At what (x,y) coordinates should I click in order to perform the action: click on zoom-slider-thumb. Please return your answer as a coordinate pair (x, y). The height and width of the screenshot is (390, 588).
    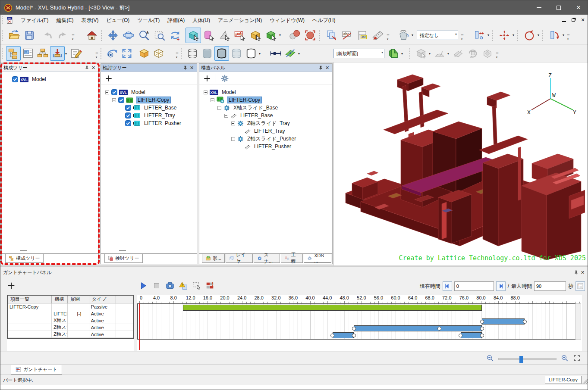
    Looking at the image, I should click on (521, 359).